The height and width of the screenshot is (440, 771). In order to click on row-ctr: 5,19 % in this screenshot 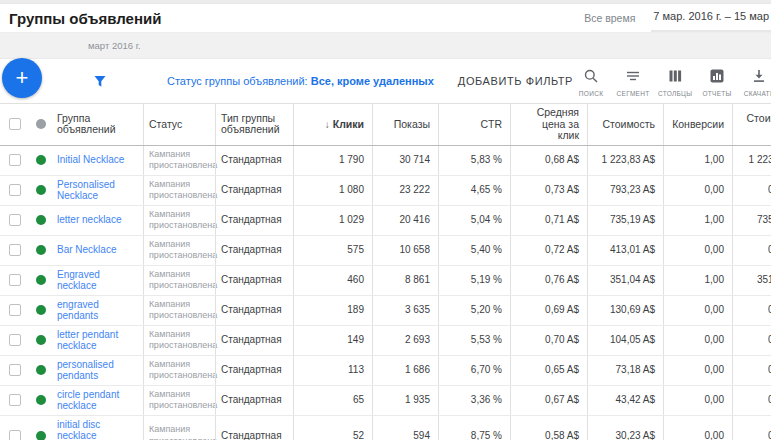, I will do `click(474, 280)`.